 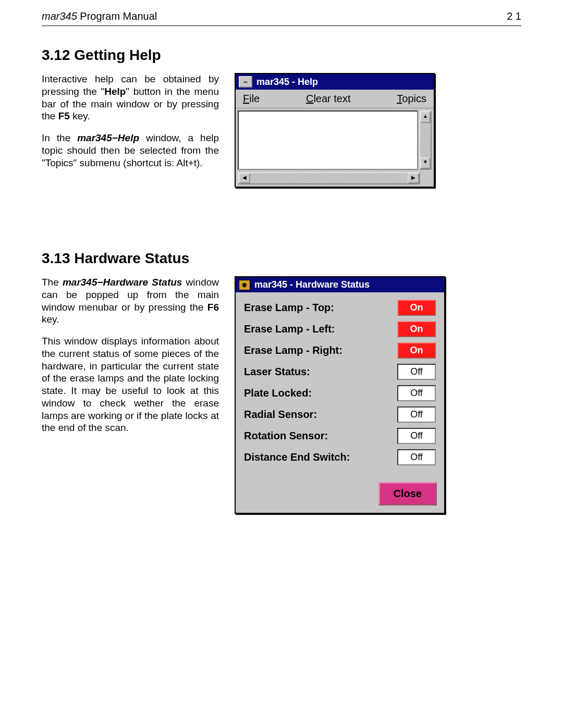 What do you see at coordinates (289, 307) in the screenshot?
I see `hw-row-label: Erase Lamp - Top:` at bounding box center [289, 307].